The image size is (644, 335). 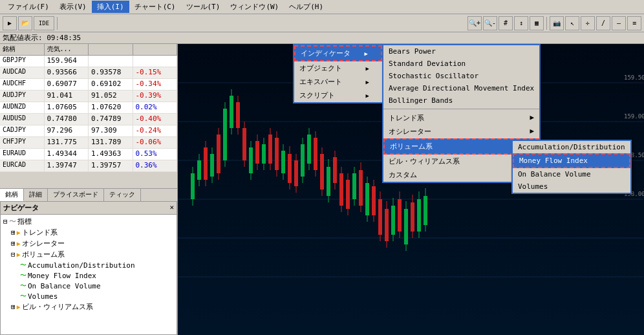 What do you see at coordinates (36, 195) in the screenshot?
I see `tab-detail: 詳細` at bounding box center [36, 195].